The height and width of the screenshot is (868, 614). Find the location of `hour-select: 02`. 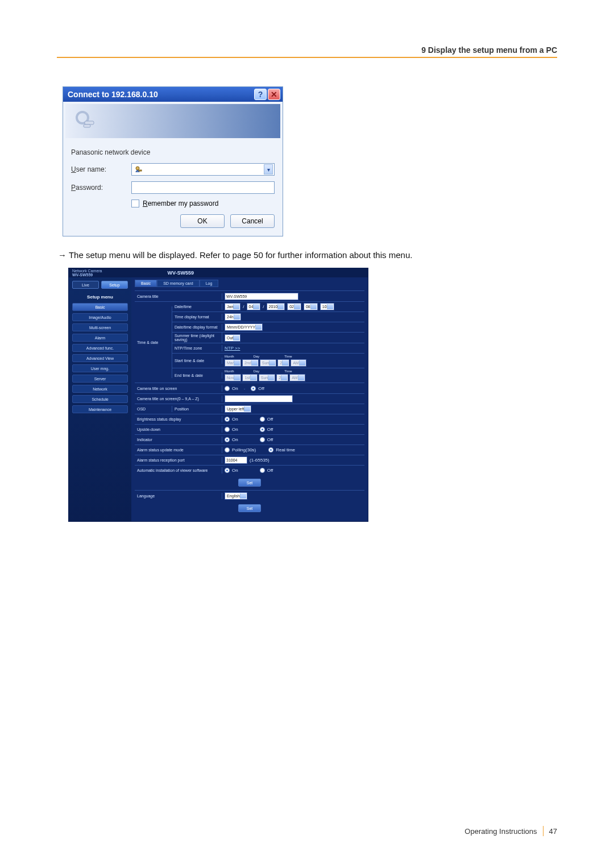

hour-select: 02 is located at coordinates (294, 307).